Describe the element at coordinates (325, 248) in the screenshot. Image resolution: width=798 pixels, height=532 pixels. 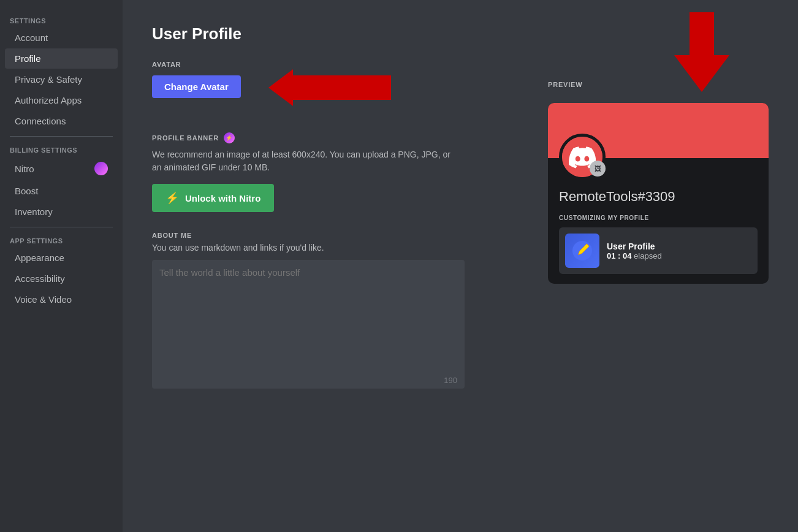
I see `about-me-hint: You can use markdown and links if you'd …` at that location.